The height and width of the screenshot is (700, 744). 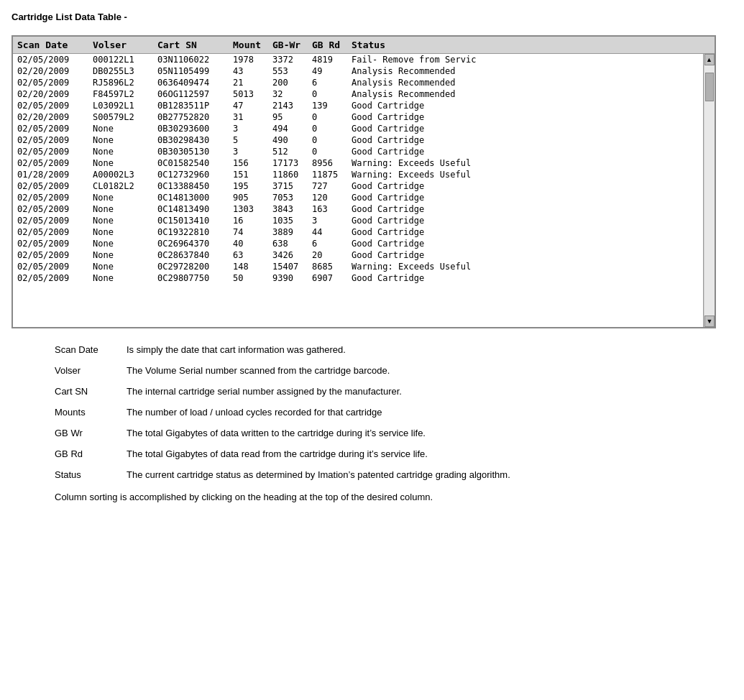 What do you see at coordinates (358, 60) in the screenshot?
I see `table-row: 02/05/2009 000122L1 03N1106022 1978 3372…` at bounding box center [358, 60].